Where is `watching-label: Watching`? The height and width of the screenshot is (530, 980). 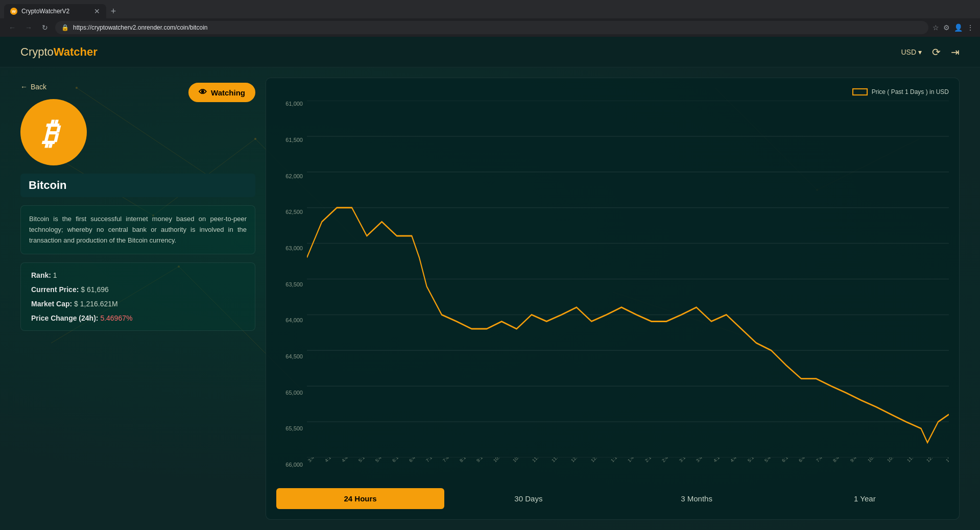 watching-label: Watching is located at coordinates (228, 93).